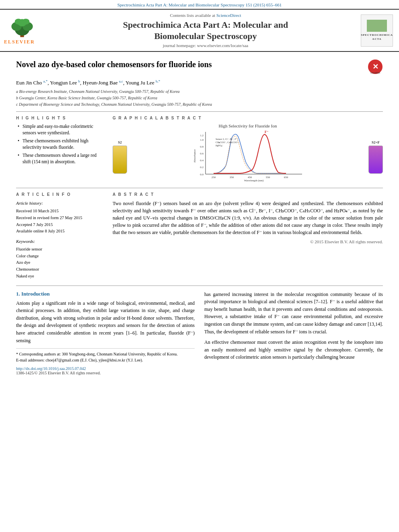  Describe the element at coordinates (22, 31) in the screenshot. I see `elsevier-logo: ELSEVIER` at that location.